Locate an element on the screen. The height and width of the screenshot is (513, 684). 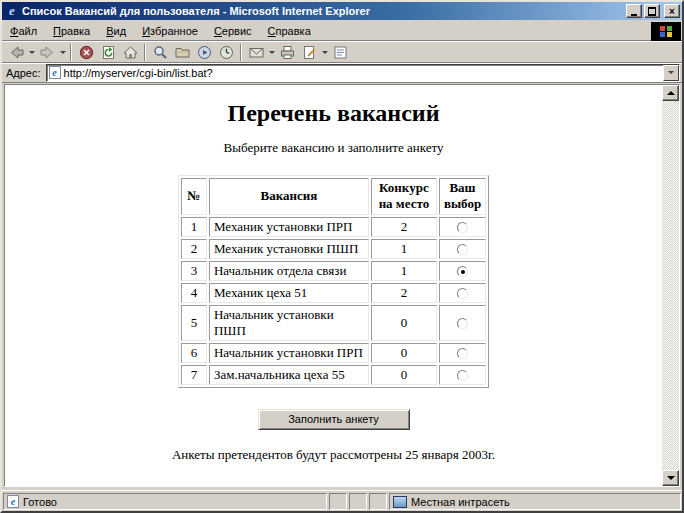
address-label: Адрес: is located at coordinates (24, 73).